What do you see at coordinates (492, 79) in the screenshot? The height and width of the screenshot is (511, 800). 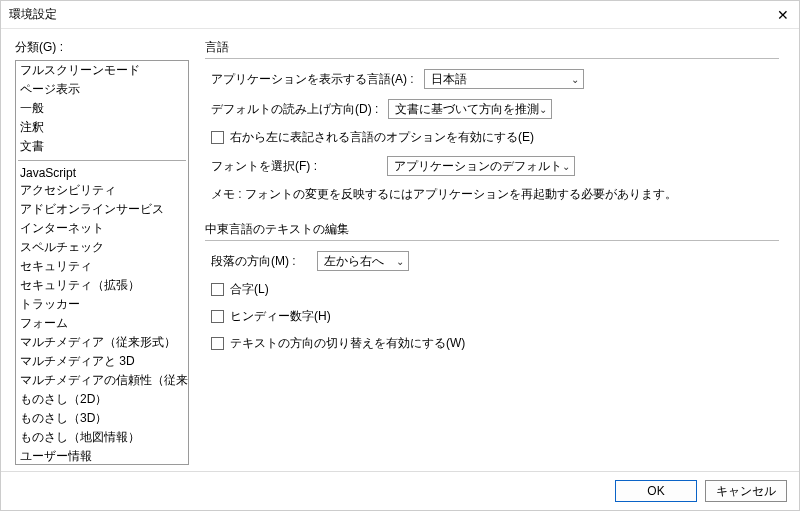 I see `app-language-row: アプリケーションを表示する言語(A) : 日本語 ⌄` at bounding box center [492, 79].